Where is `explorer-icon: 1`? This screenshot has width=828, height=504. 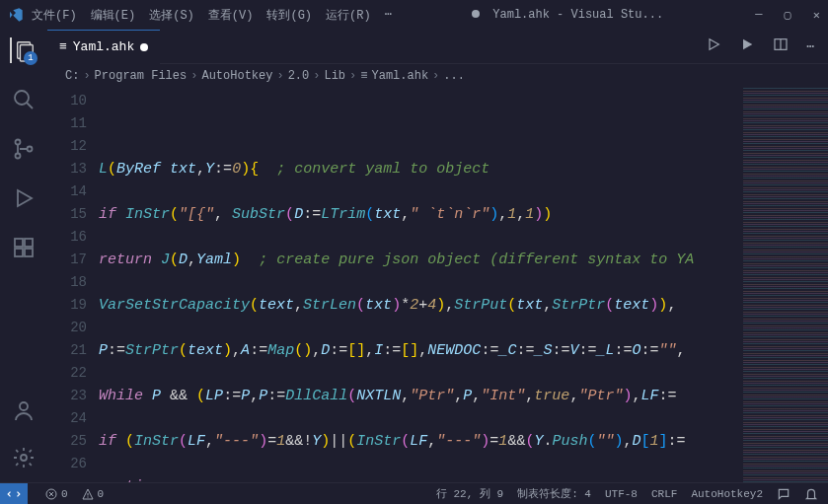
explorer-icon: 1 is located at coordinates (23, 50).